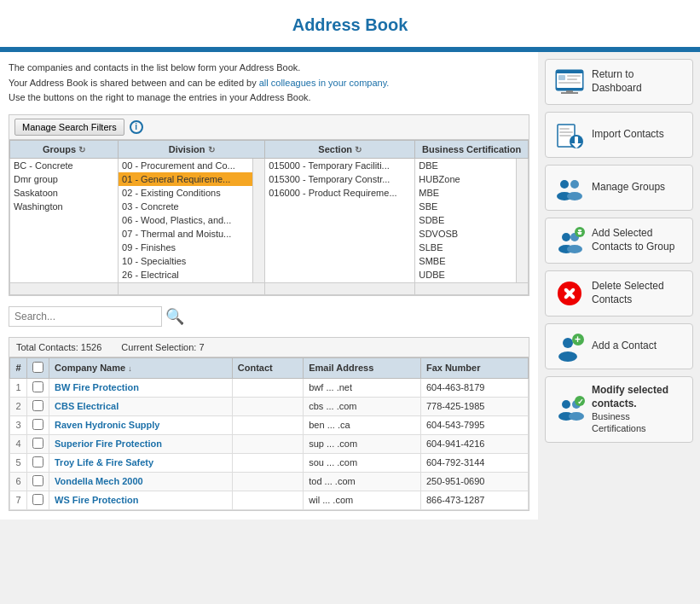 The width and height of the screenshot is (700, 604). What do you see at coordinates (466, 220) in the screenshot?
I see `biz-cert-list: DBEHUBZoneMBESBESDBESDVOSBSLBESMBEUDBEVO…` at bounding box center [466, 220].